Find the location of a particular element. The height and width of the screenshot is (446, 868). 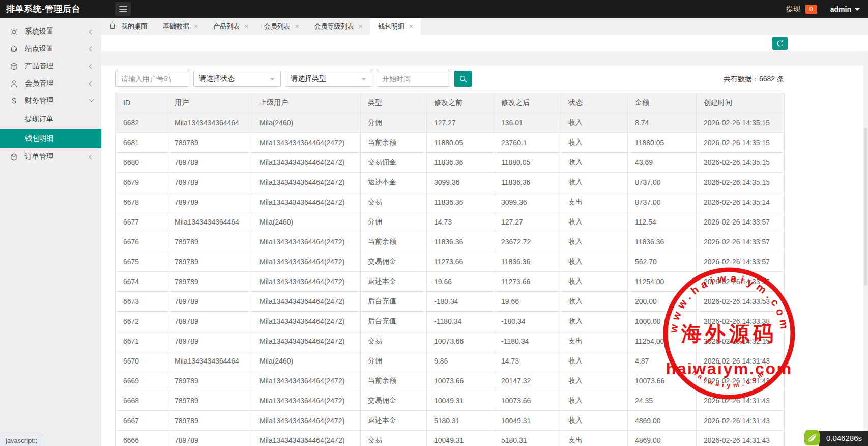

tab-desktop: 我的桌面 is located at coordinates (128, 26).